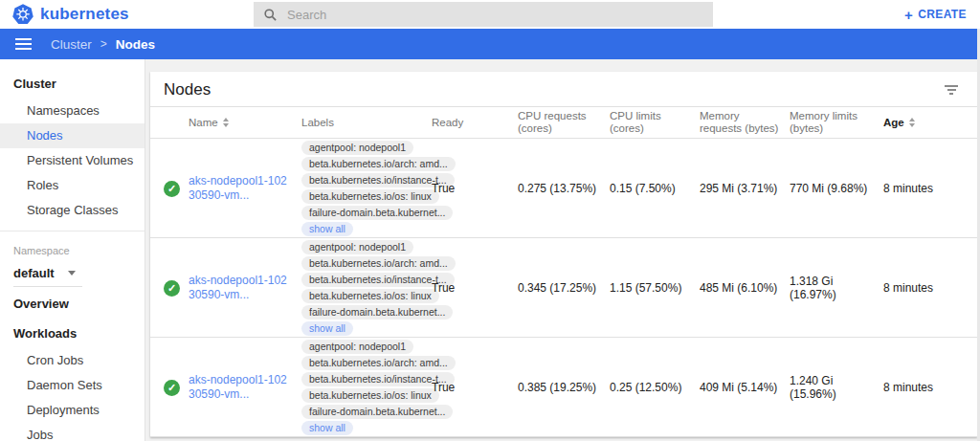  What do you see at coordinates (655, 122) in the screenshot?
I see `column-header-cpu-limits: CPU limits (cores)` at bounding box center [655, 122].